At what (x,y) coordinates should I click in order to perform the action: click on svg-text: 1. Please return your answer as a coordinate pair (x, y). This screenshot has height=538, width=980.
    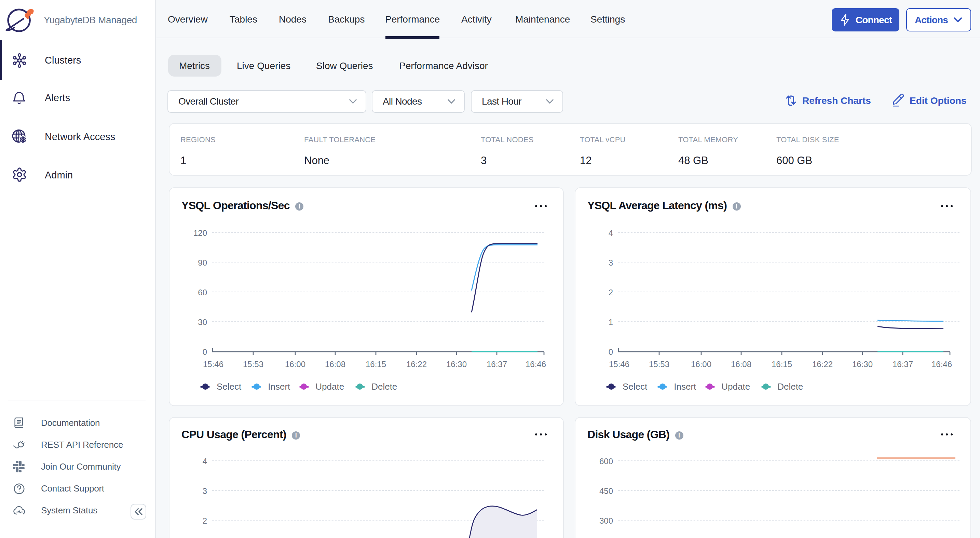
    Looking at the image, I should click on (611, 322).